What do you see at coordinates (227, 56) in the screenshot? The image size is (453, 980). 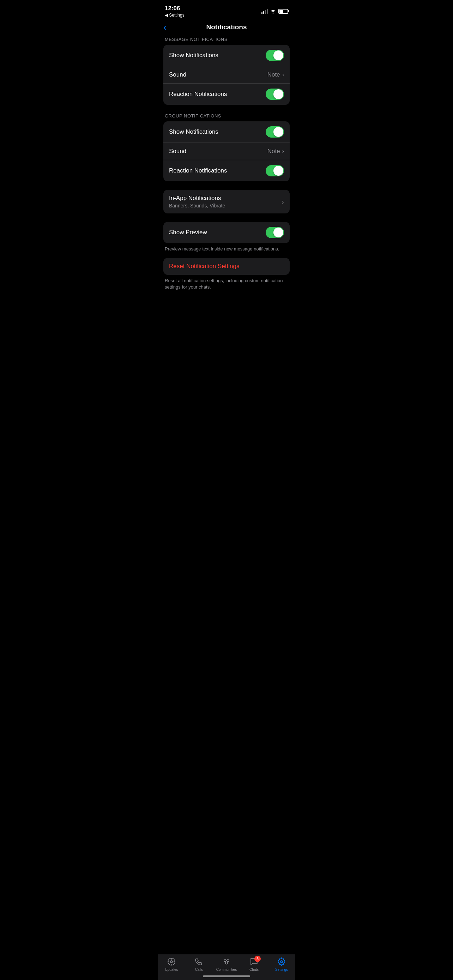 I see `message-show-notifications-row: Show Notifications` at bounding box center [227, 56].